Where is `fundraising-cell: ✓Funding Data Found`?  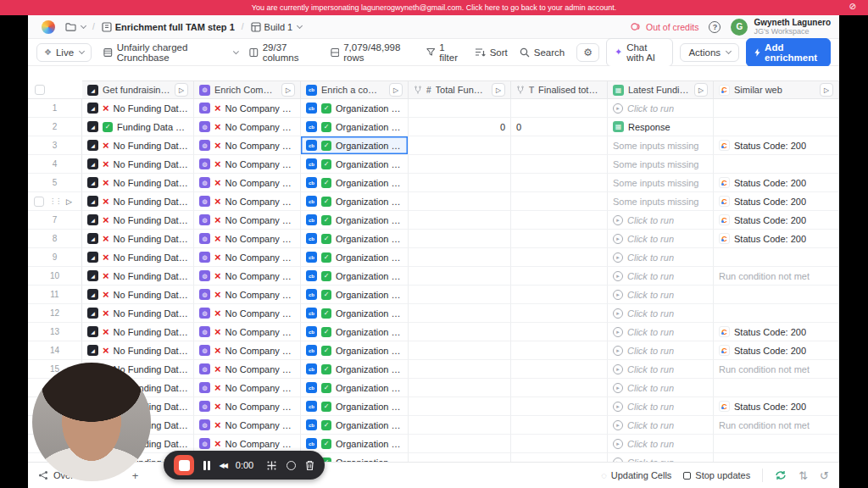
fundraising-cell: ✓Funding Data Found is located at coordinates (138, 127).